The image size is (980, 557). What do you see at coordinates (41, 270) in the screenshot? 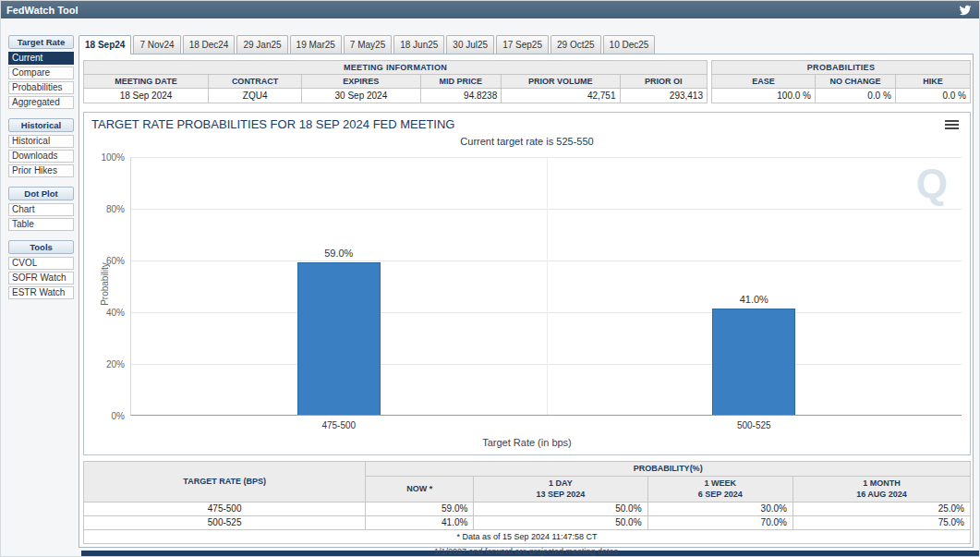
I see `sidebar-section-tools: Tools CVOL SOFR Watch ESTR Watch` at bounding box center [41, 270].